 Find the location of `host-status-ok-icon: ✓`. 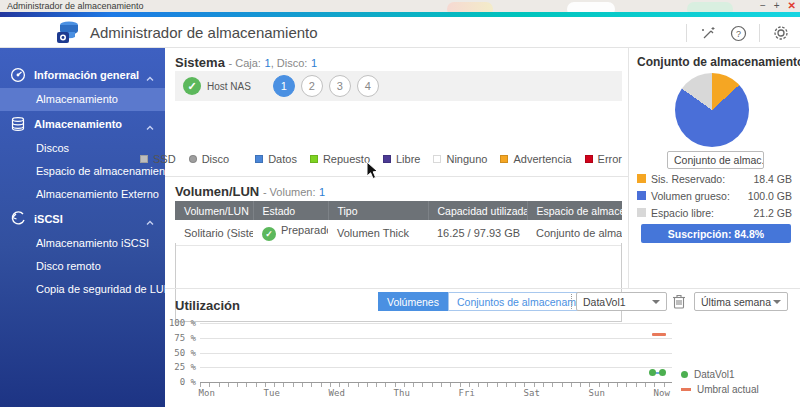

host-status-ok-icon: ✓ is located at coordinates (192, 86).